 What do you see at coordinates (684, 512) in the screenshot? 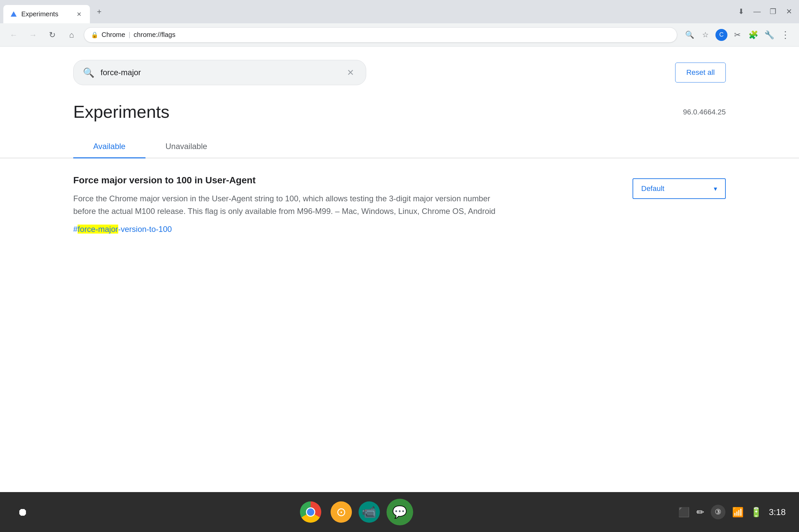
I see `taskbar-screenshot-icon: ⬛` at bounding box center [684, 512].